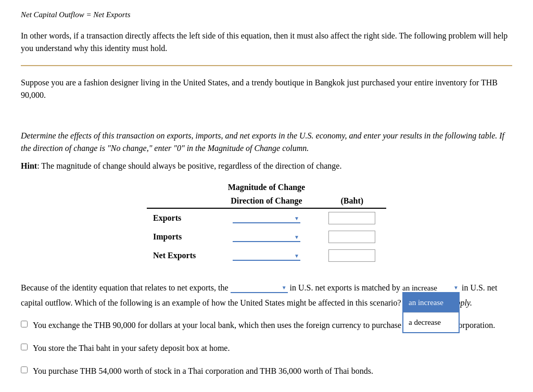  I want to click on row-label-net-exports: Net Exports, so click(181, 256).